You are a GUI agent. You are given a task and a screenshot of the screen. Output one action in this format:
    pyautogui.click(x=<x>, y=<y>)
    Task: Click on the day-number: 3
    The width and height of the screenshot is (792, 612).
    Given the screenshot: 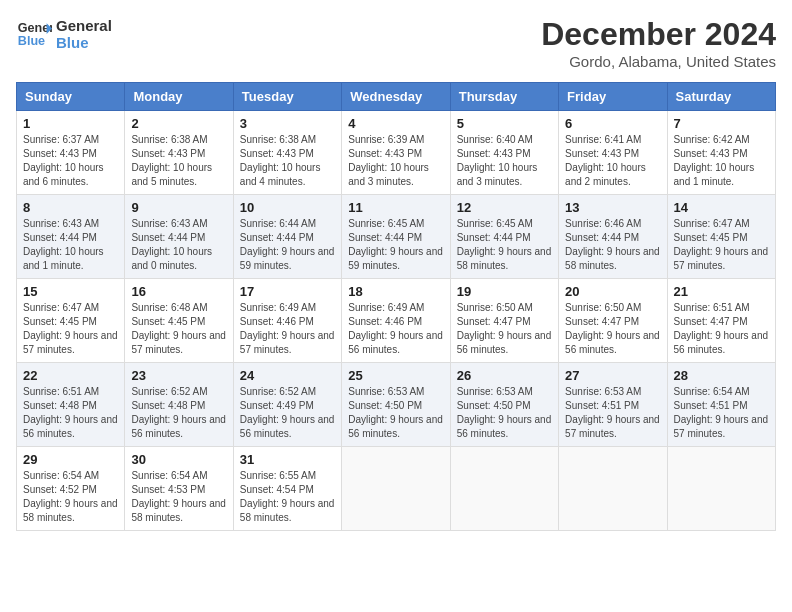 What is the action you would take?
    pyautogui.click(x=288, y=124)
    